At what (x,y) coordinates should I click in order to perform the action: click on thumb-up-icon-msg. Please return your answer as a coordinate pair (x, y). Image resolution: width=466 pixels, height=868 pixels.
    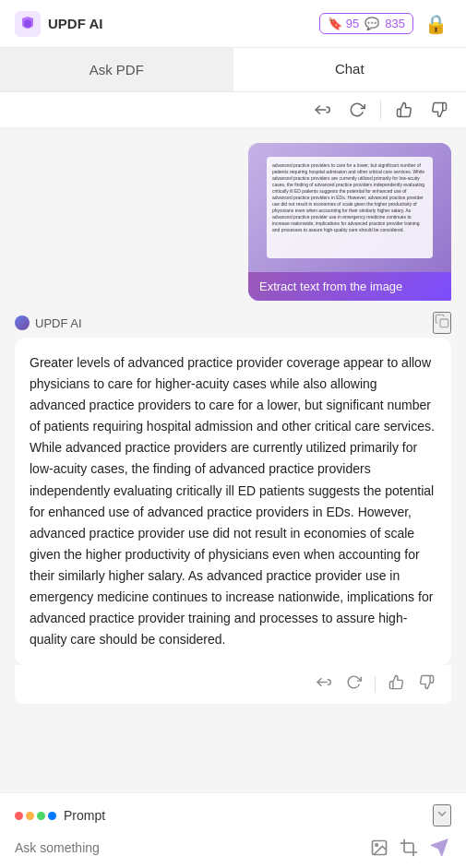
    Looking at the image, I should click on (397, 683).